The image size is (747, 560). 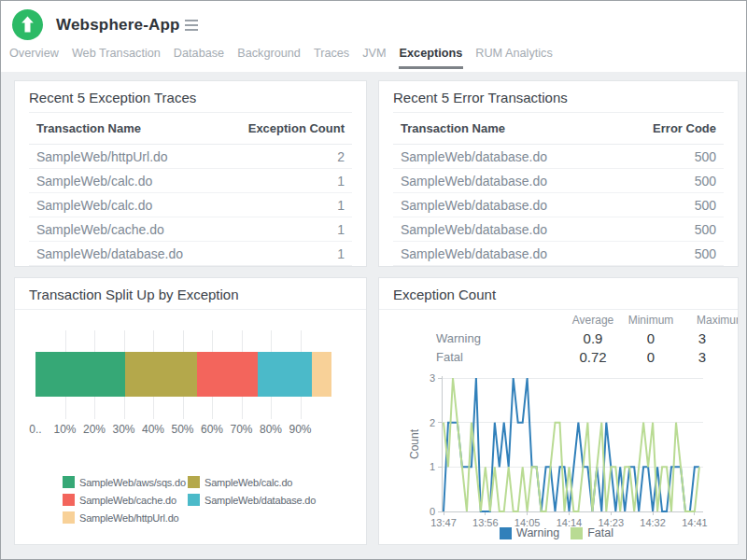 I want to click on svg-text: 1, so click(x=432, y=467).